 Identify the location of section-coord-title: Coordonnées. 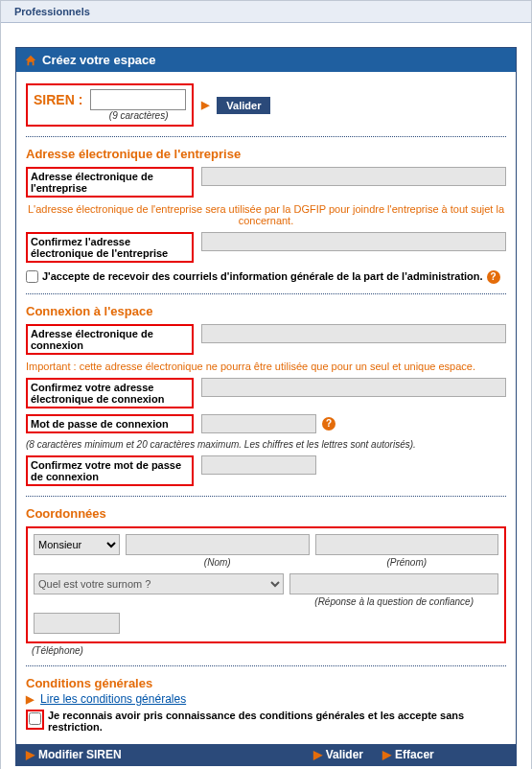
(266, 514).